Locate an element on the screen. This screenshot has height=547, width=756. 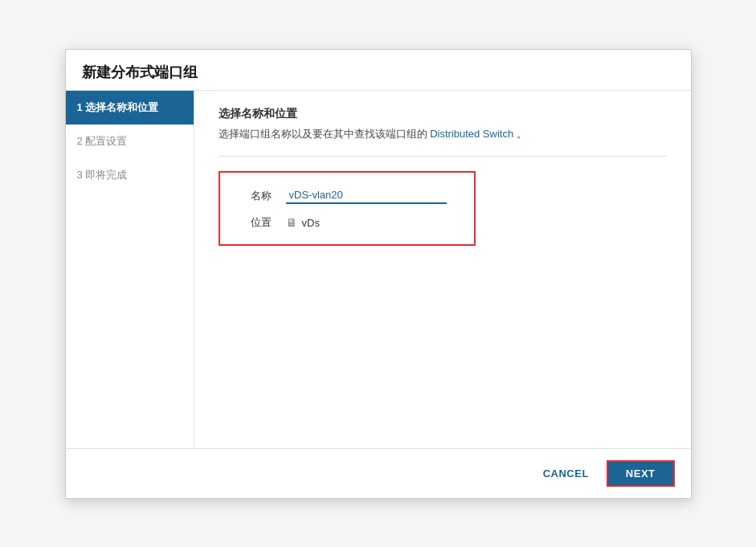
dialog-footer: CANCEL NEXT is located at coordinates (378, 473).